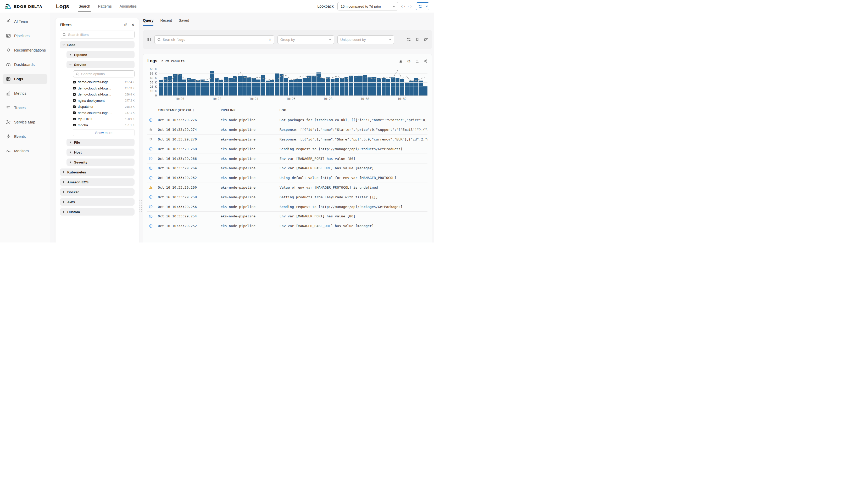 Image resolution: width=868 pixels, height=485 pixels. Describe the element at coordinates (100, 113) in the screenshot. I see `service-option-label: demo-cloudtrail-logs-...` at that location.